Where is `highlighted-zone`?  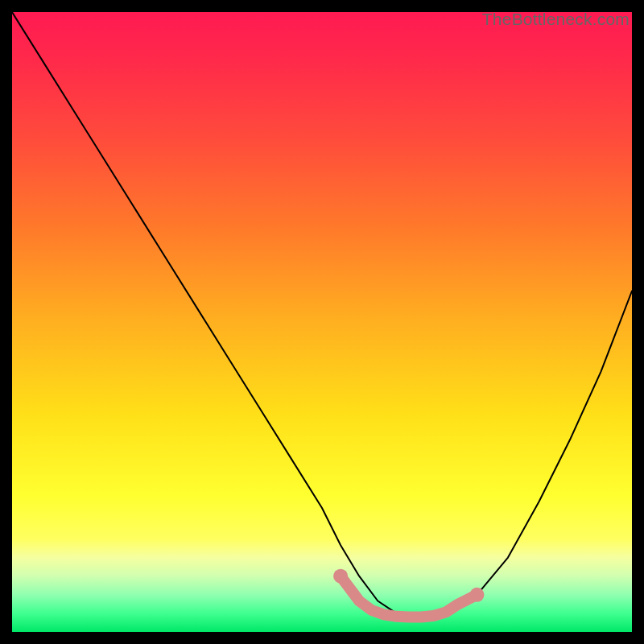
highlighted-zone is located at coordinates (409, 597).